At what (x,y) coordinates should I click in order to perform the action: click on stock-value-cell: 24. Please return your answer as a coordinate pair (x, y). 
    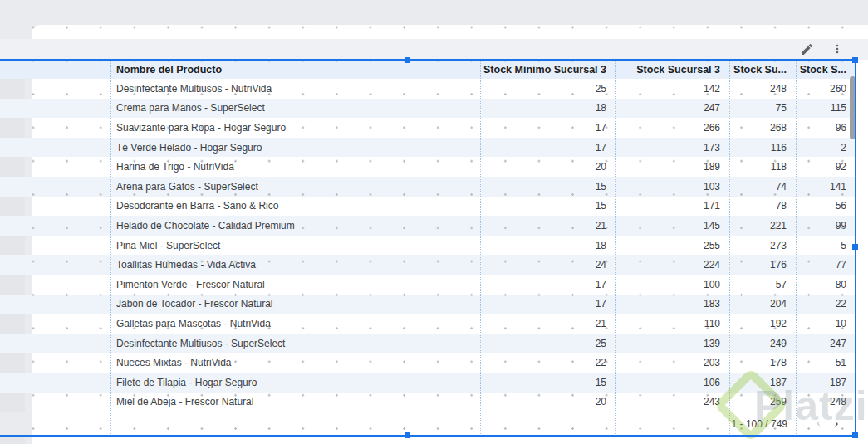
    Looking at the image, I should click on (548, 265).